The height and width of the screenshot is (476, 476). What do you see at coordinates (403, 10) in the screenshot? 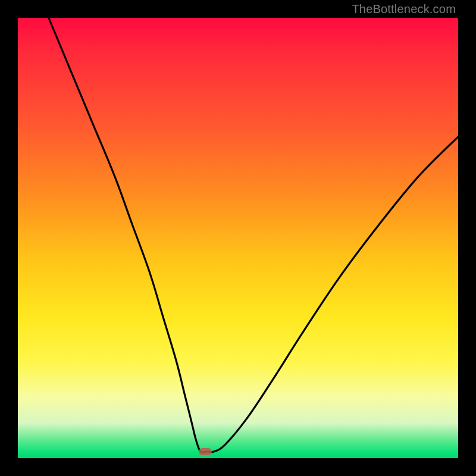
I see `watermark-text: TheBottleneck.com` at bounding box center [403, 10].